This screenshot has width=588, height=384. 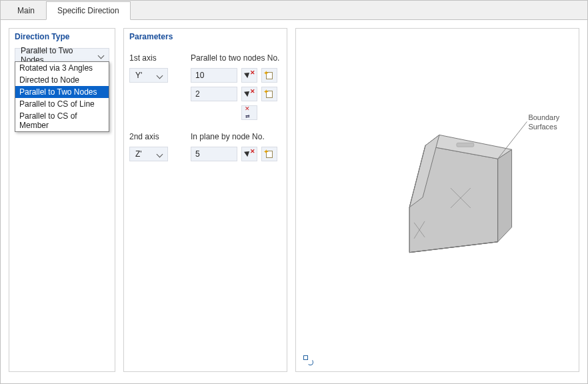 What do you see at coordinates (249, 154) in the screenshot?
I see `pick-node2-button: ✕` at bounding box center [249, 154].